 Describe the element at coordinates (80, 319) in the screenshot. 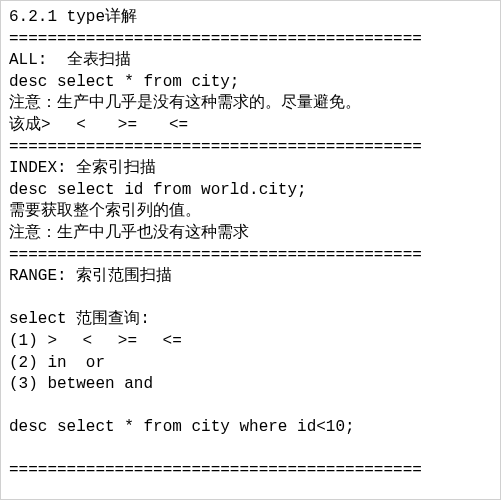

I see `range-subtitle: select 范围查询:` at that location.